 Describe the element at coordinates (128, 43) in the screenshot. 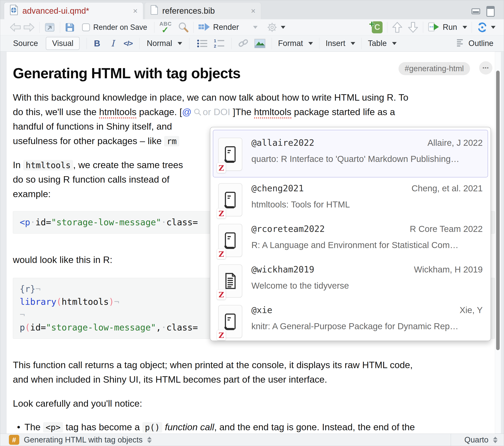

I see `inline-code-button: </>` at that location.